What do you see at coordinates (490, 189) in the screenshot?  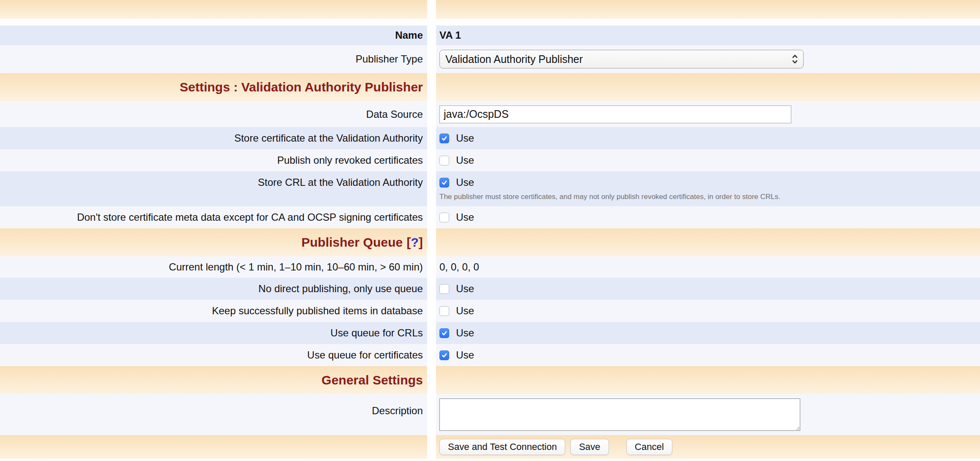 I see `row-store-crl: Store CRL at the Validation Authority Us…` at bounding box center [490, 189].